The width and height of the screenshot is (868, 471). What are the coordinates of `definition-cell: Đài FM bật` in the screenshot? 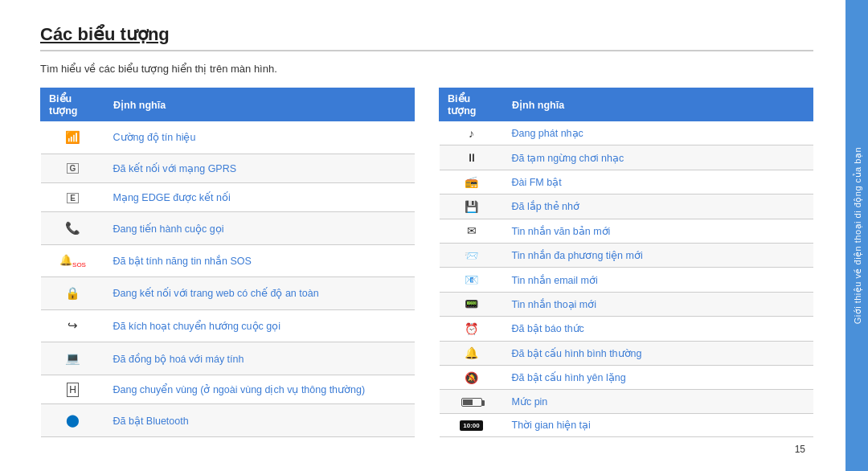 It's located at (659, 182).